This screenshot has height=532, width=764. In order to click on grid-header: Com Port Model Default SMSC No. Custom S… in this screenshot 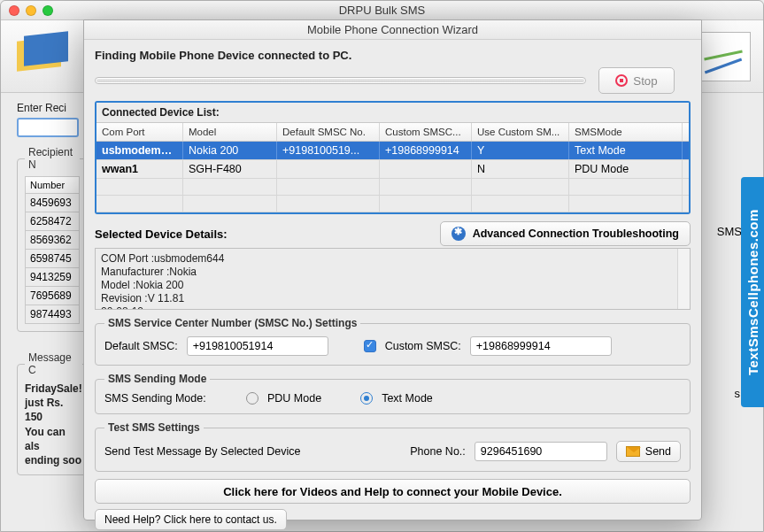, I will do `click(393, 132)`.